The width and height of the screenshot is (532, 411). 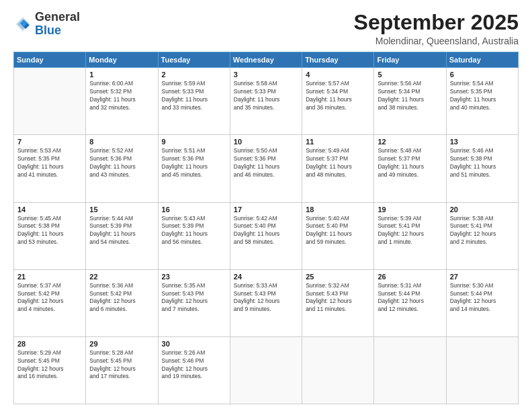 What do you see at coordinates (266, 28) in the screenshot?
I see `header: General Blue September 2025 Molendinar, …` at bounding box center [266, 28].